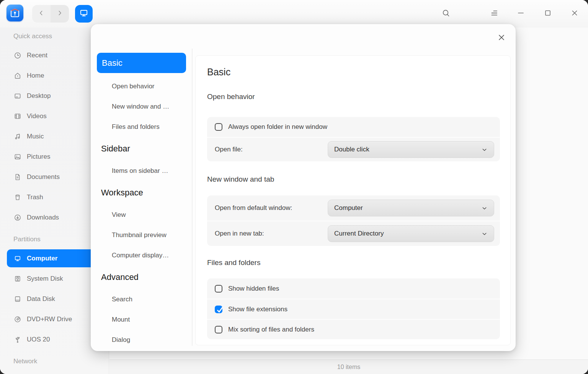 This screenshot has width=588, height=374. I want to click on search-icon, so click(446, 14).